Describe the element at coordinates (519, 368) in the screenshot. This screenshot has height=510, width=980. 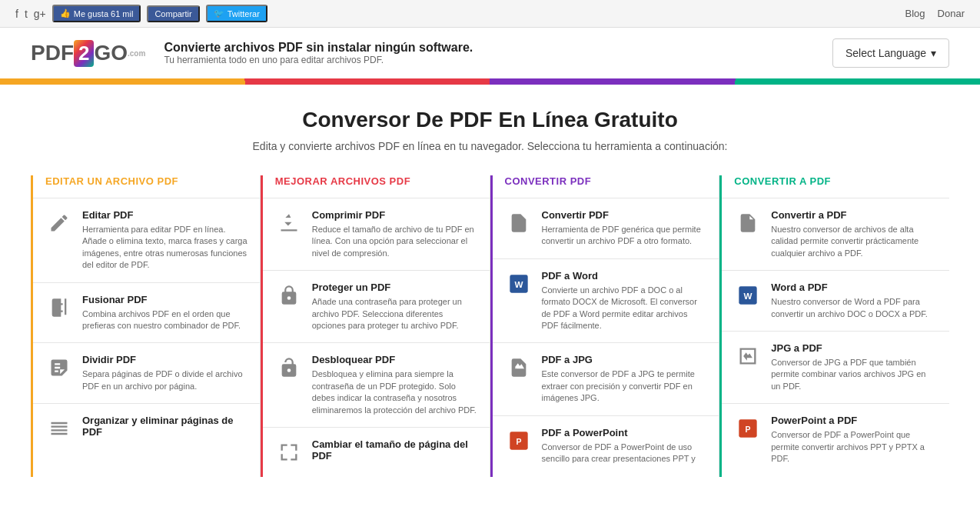
I see `jpg-icon` at that location.